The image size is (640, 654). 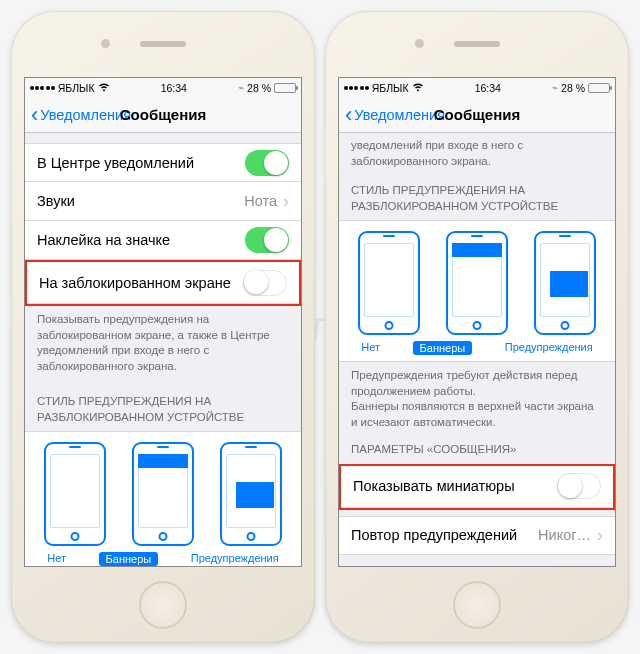 What do you see at coordinates (116, 163) in the screenshot?
I see `row-label: В Центре уведомлений` at bounding box center [116, 163].